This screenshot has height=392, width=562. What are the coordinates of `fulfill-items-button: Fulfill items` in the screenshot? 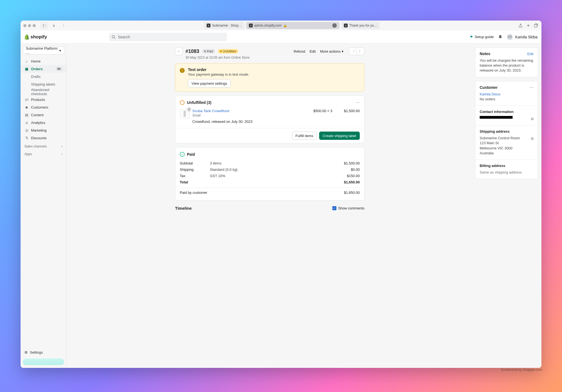 It's located at (305, 136).